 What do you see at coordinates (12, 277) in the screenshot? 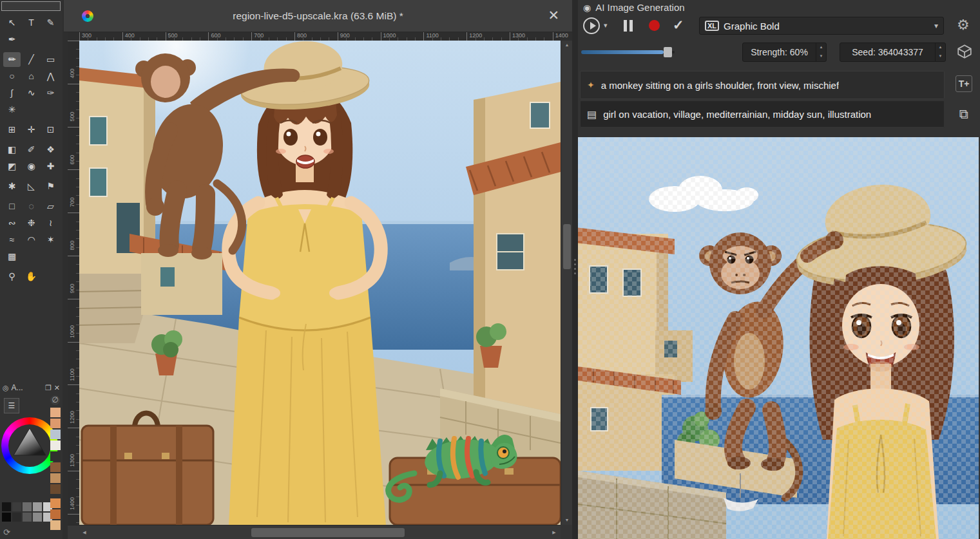
I see `zoom-tool: ⚲` at bounding box center [12, 277].